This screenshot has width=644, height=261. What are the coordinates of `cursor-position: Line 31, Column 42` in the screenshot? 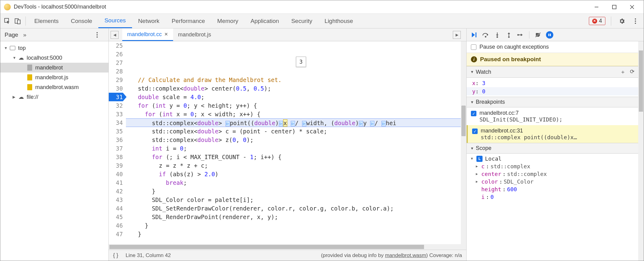 It's located at (148, 255).